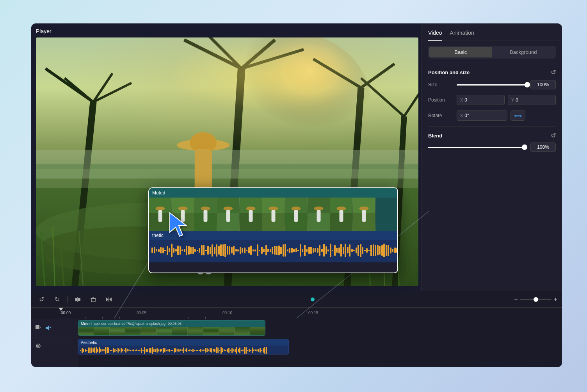 This screenshot has width=587, height=392. I want to click on blend-slider, so click(478, 148).